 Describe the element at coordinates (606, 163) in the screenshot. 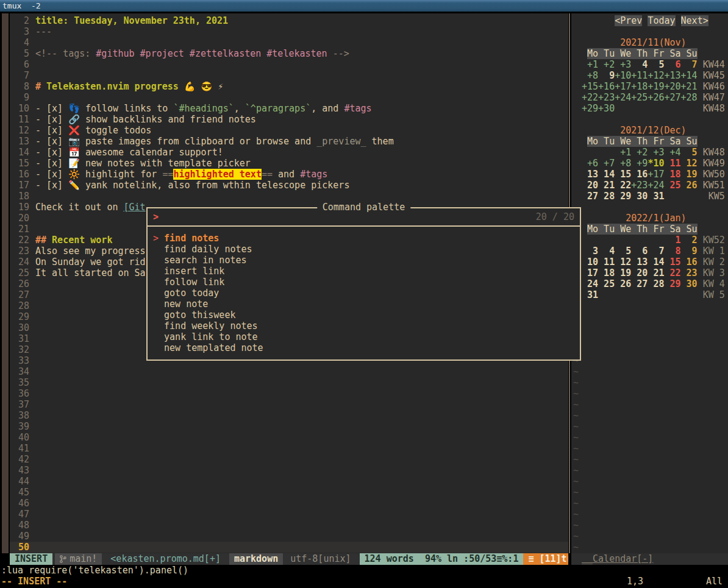

I see `calendar-day: +7` at that location.